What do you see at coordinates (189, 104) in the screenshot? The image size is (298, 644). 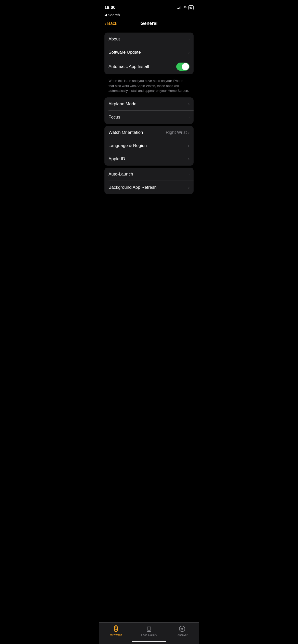 I see `airplane-mode-right: ›` at bounding box center [189, 104].